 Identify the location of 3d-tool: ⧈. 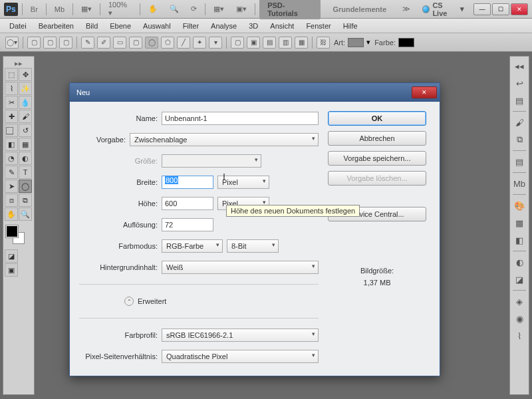
(11, 200).